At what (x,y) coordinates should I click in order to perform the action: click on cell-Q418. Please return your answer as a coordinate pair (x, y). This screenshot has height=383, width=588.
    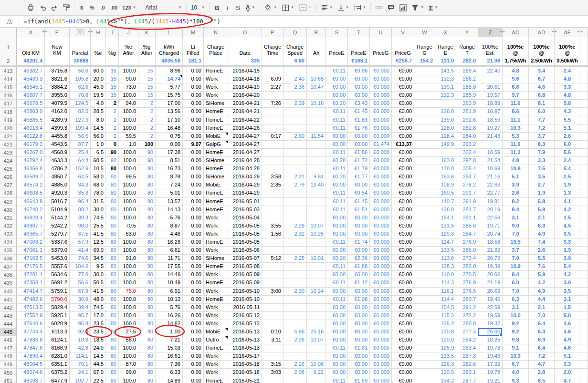
    Looking at the image, I should click on (295, 112).